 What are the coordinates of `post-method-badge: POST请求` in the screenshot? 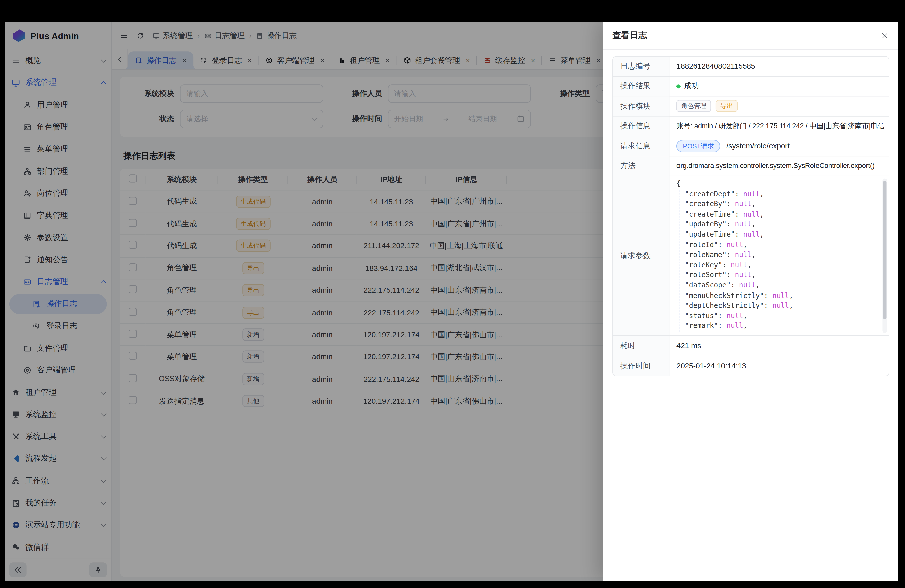 It's located at (699, 146).